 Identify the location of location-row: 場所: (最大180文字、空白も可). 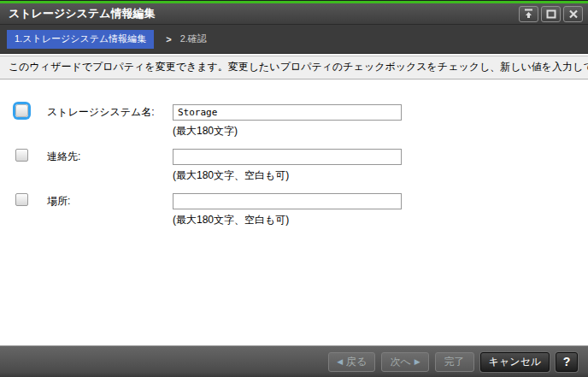
(302, 210).